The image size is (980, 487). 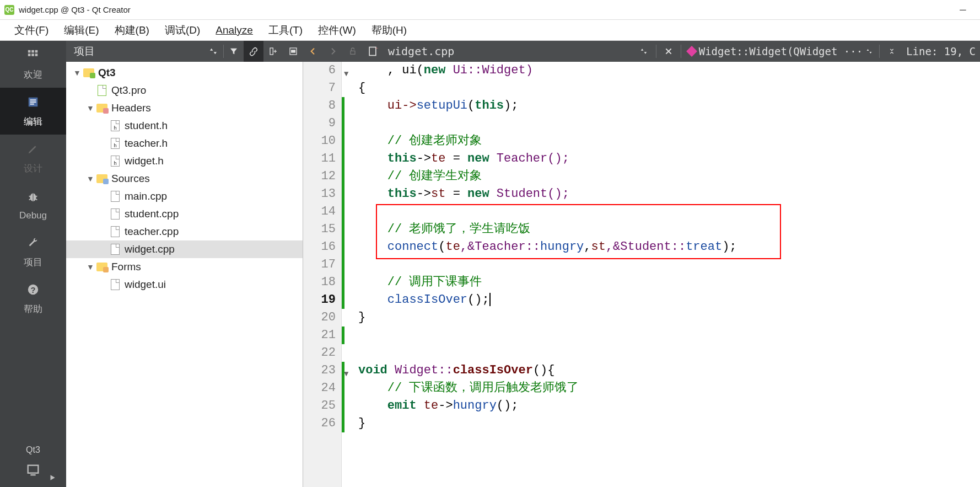 I want to click on tree-root-qt3: ▼ Qt3, so click(x=184, y=73).